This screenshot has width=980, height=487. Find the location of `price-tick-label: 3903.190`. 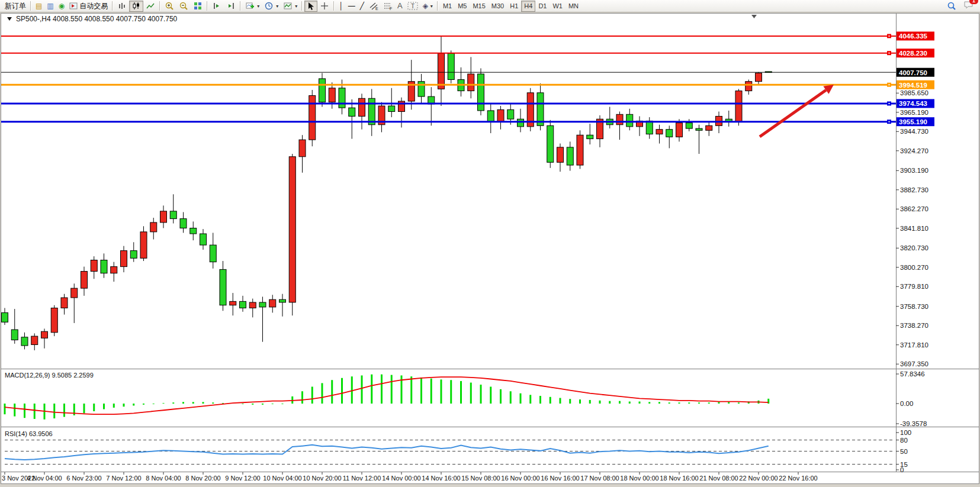

price-tick-label: 3903.190 is located at coordinates (914, 170).